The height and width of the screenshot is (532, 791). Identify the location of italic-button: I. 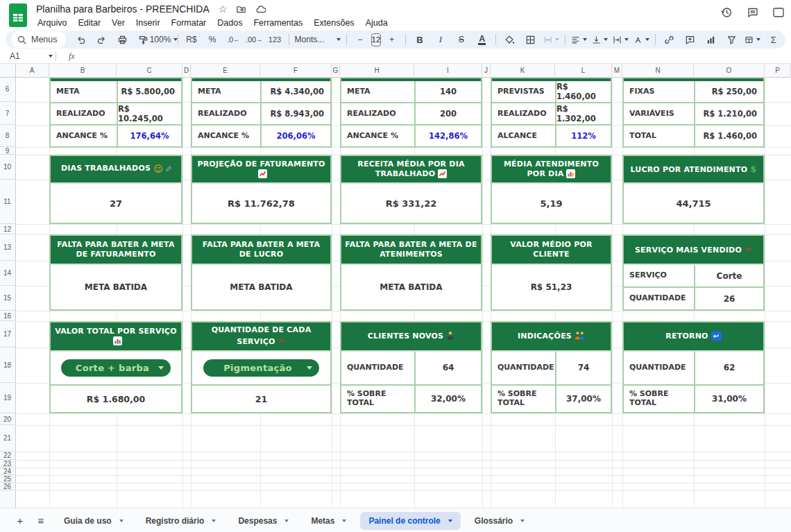
(440, 40).